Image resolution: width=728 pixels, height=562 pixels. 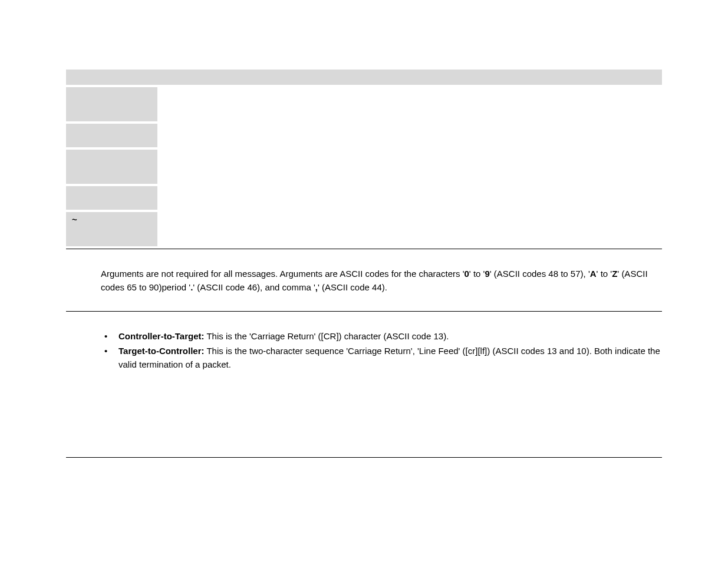 What do you see at coordinates (253, 287) in the screenshot?
I see `para1-text-f: ' (ASCII code 46), and comma '` at bounding box center [253, 287].